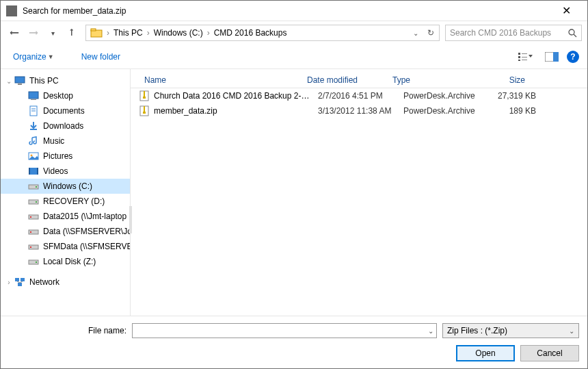 This screenshot has width=588, height=369. I want to click on recent-dropdown: ▾, so click(53, 33).